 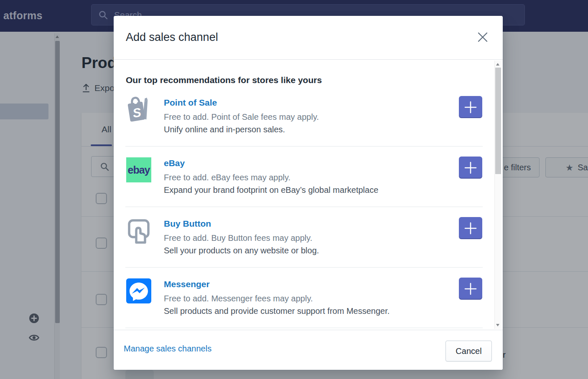 I want to click on channel-fees: Free to add. Buy Button fees may apply., so click(x=238, y=238).